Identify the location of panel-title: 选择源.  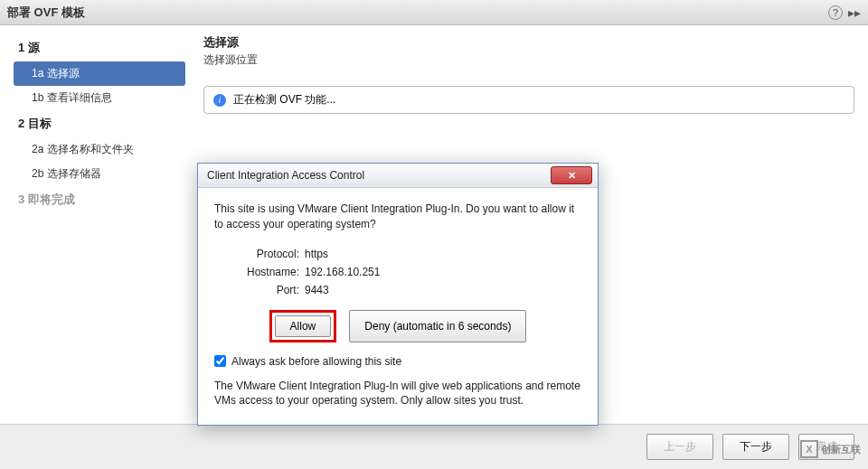
(529, 42).